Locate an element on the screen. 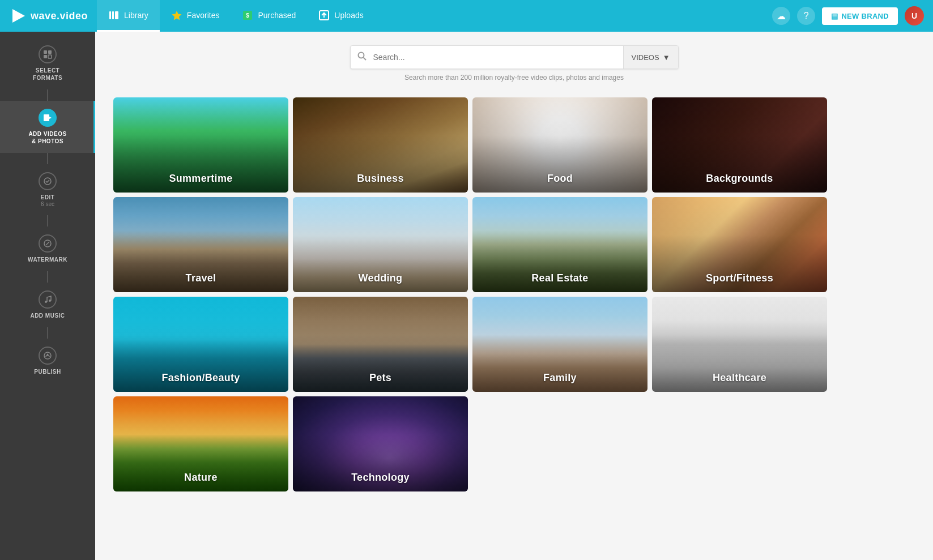 This screenshot has height=560, width=933. add-music-label: ADD MUSIC is located at coordinates (48, 316).